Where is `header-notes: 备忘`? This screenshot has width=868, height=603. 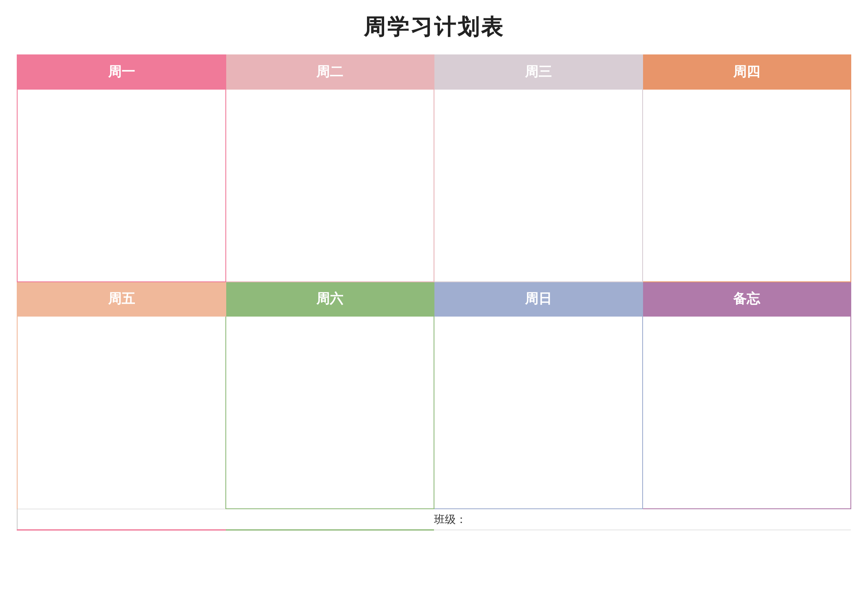
header-notes: 备忘 is located at coordinates (747, 299).